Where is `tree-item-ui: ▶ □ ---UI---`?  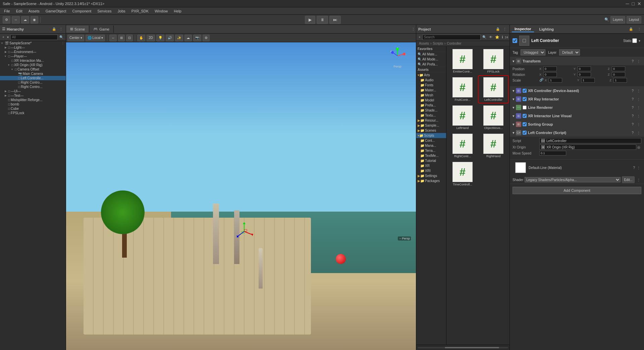
tree-item-ui: ▶ □ ---UI--- is located at coordinates (33, 91).